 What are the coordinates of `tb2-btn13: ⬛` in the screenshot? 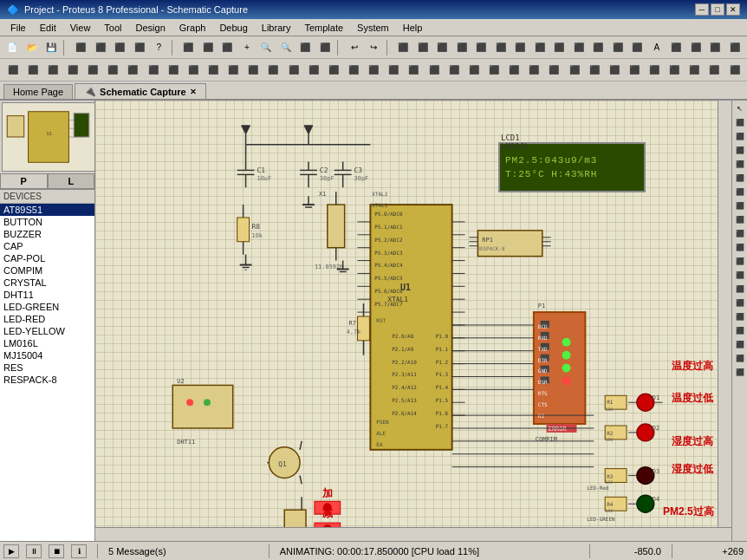 It's located at (253, 70).